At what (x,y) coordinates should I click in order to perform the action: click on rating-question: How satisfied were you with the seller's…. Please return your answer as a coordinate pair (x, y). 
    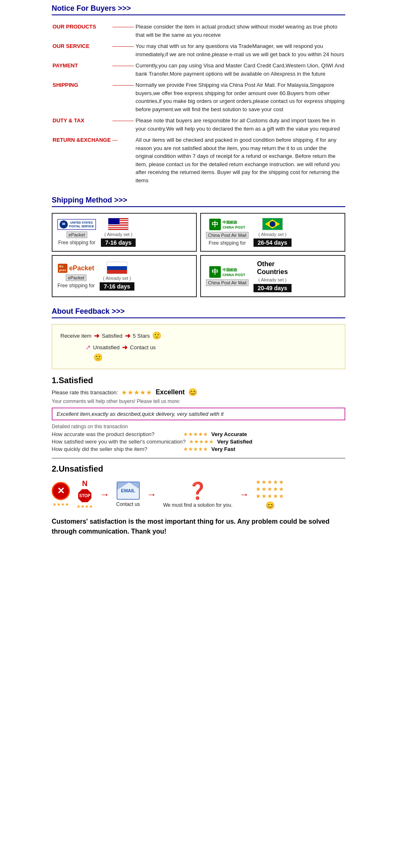
    Looking at the image, I should click on (119, 441).